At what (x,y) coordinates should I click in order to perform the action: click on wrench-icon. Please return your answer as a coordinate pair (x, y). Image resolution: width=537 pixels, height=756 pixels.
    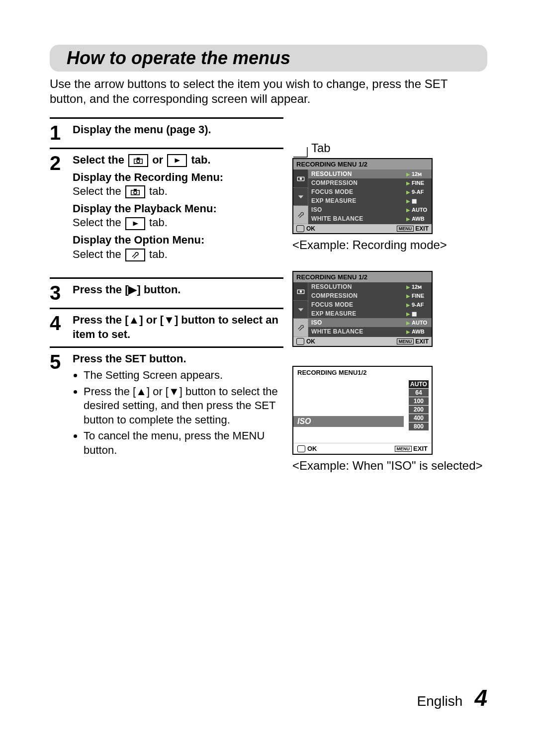
    Looking at the image, I should click on (135, 255).